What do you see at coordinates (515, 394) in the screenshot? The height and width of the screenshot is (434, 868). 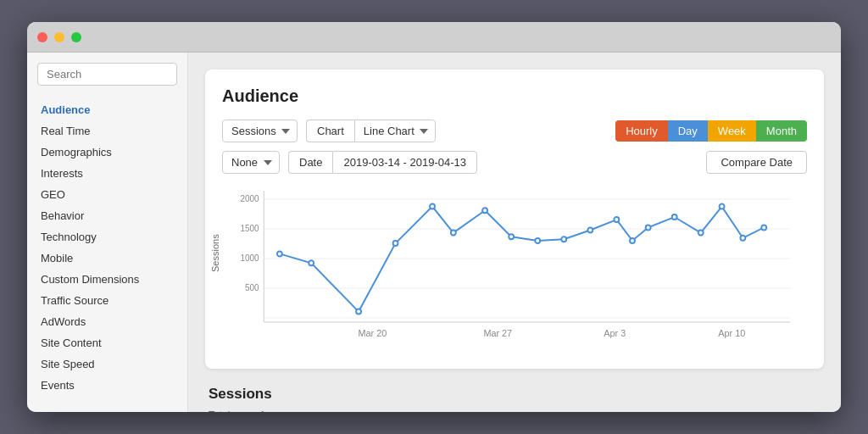 I see `sessions-title: Sessions` at bounding box center [515, 394].